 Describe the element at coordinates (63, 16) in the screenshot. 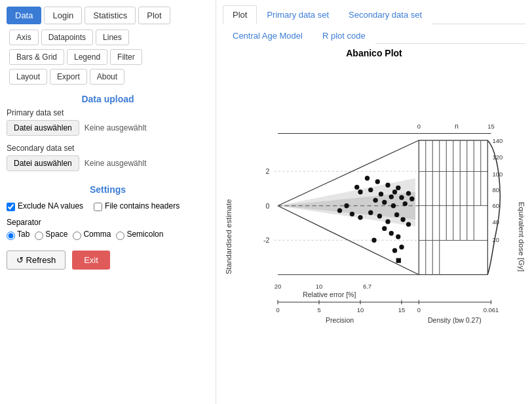

I see `tab-login: Login` at that location.